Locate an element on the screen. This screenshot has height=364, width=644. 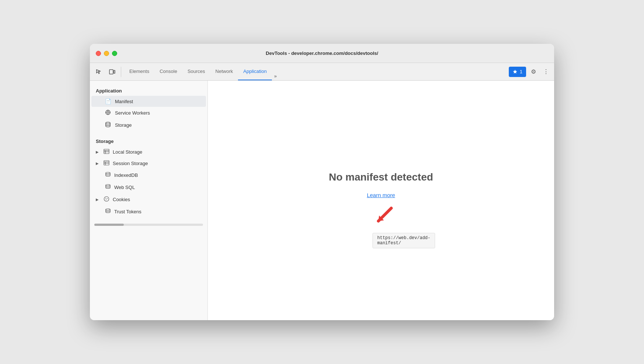
sidebar-item-local-storage: ▶ Local Storage is located at coordinates (149, 152).